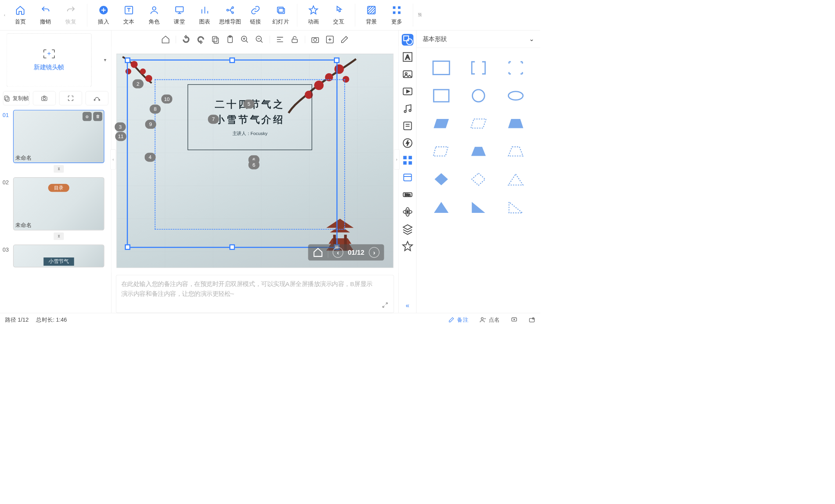  What do you see at coordinates (150, 157) in the screenshot?
I see `frame-marker: 4` at bounding box center [150, 157].